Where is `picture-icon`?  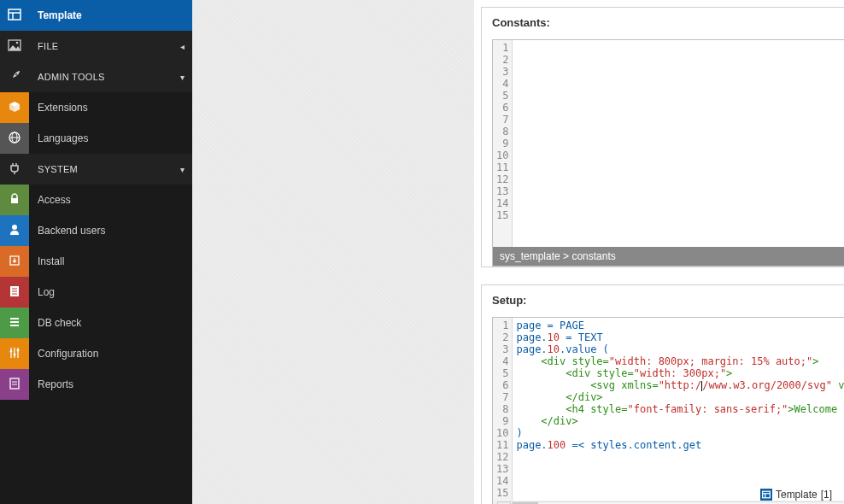 picture-icon is located at coordinates (15, 46).